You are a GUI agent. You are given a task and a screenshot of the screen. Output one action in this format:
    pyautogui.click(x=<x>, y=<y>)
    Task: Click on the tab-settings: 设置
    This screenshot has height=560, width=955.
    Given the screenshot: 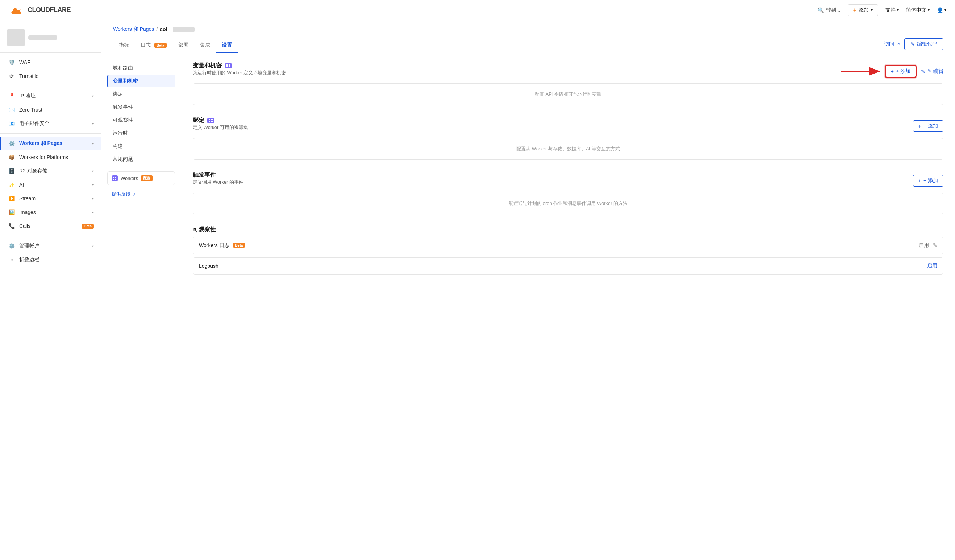 What is the action you would take?
    pyautogui.click(x=227, y=45)
    